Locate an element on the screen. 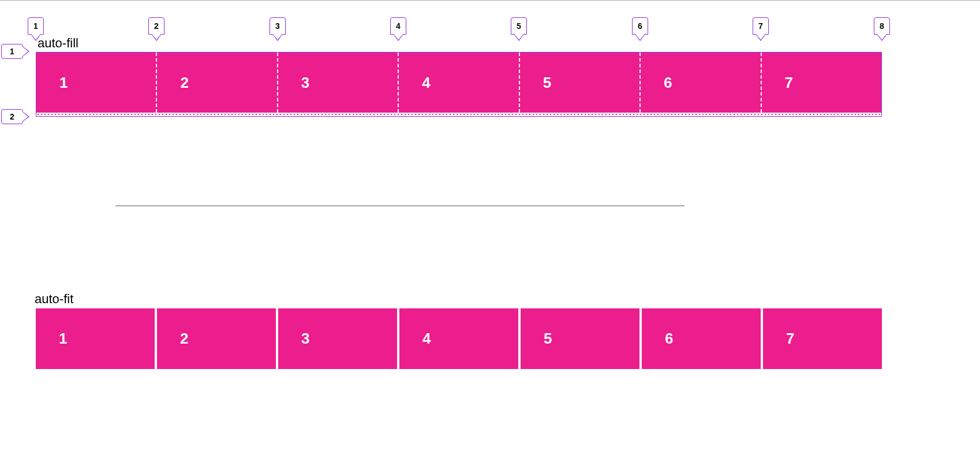 The image size is (980, 462). grid-auto-fill: 1234567 is located at coordinates (459, 84).